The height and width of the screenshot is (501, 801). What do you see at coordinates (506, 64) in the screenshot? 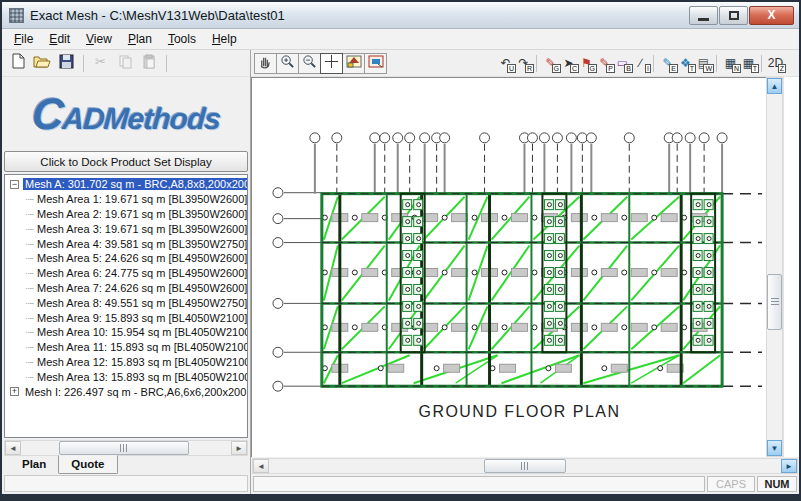
I see `undo-button: ↶U` at bounding box center [506, 64].